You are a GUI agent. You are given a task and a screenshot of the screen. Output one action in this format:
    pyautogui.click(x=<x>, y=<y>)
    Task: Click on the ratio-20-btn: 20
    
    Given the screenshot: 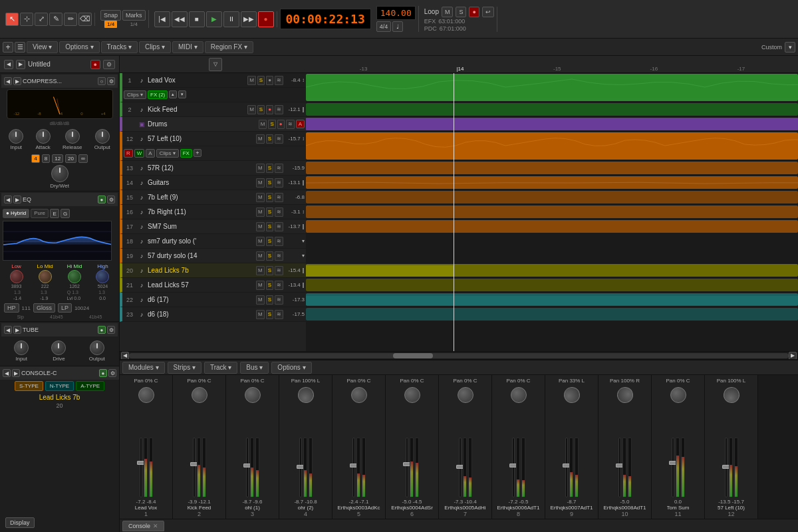 What is the action you would take?
    pyautogui.click(x=70, y=158)
    